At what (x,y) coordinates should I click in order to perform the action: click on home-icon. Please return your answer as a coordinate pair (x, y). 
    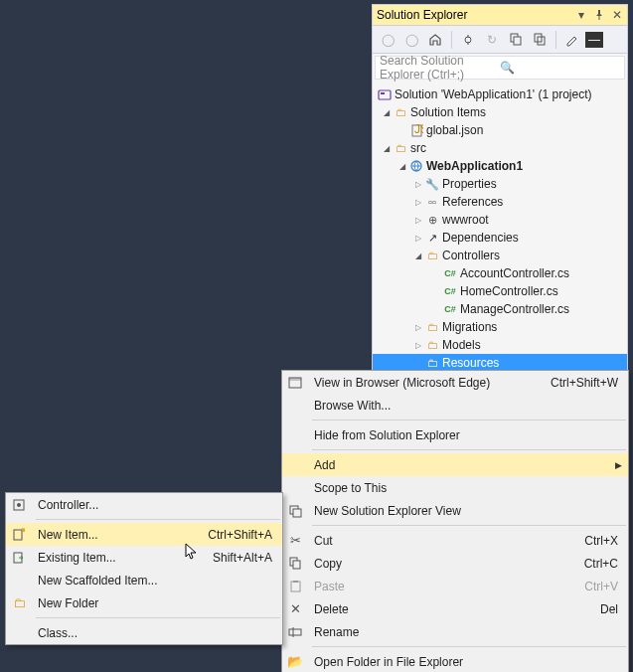
    Looking at the image, I should click on (435, 40).